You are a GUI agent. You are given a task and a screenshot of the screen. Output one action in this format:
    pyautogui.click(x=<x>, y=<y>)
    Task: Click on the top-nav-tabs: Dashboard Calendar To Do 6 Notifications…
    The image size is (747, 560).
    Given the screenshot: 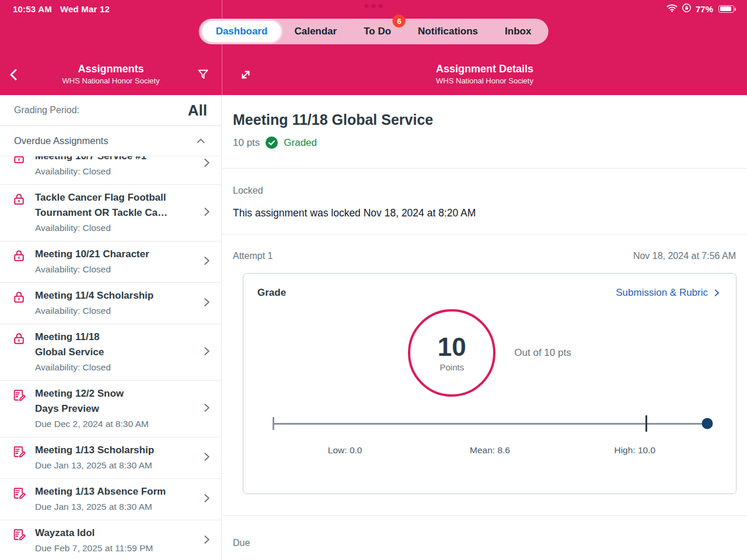 What is the action you would take?
    pyautogui.click(x=374, y=32)
    